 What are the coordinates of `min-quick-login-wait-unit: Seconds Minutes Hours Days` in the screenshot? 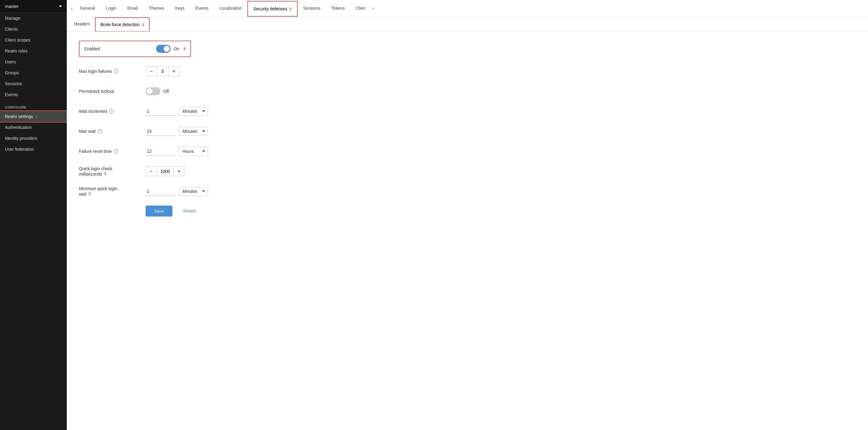 It's located at (193, 191).